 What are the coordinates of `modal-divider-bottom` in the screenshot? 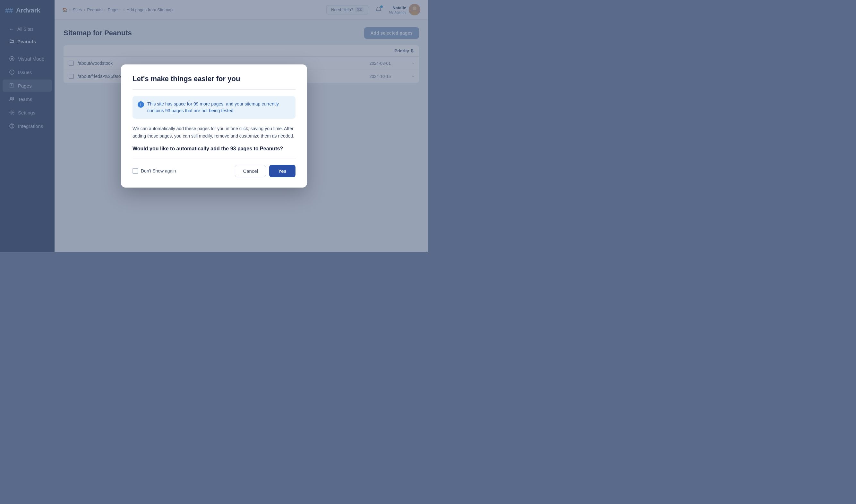 It's located at (214, 158).